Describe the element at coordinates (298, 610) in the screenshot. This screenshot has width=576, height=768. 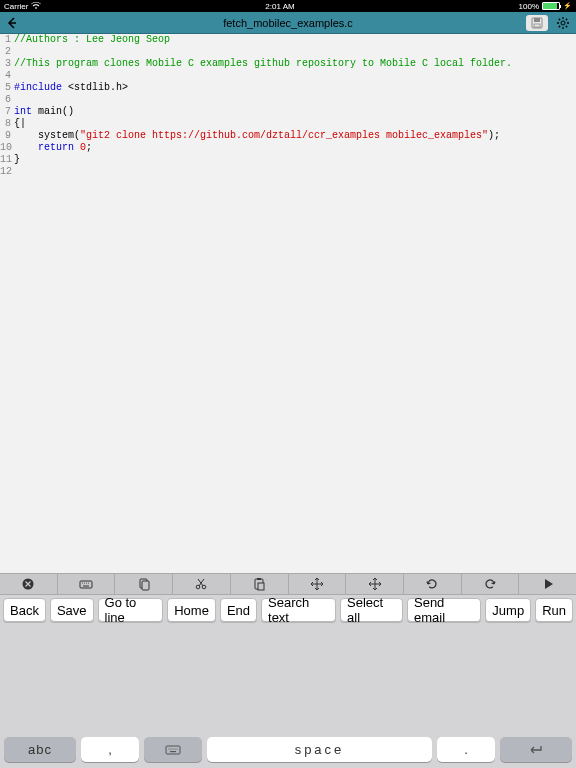
I see `search-text-button: Search text` at that location.